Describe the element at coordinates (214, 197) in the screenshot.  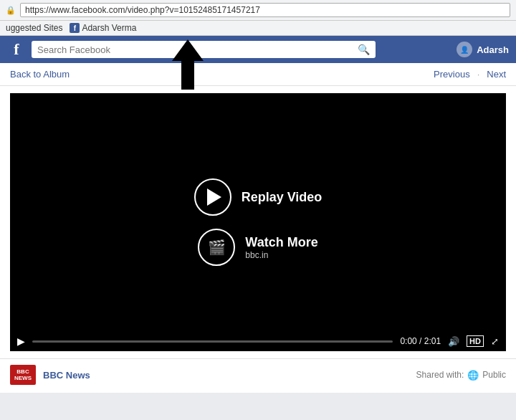
I see `play-triangle-icon` at that location.